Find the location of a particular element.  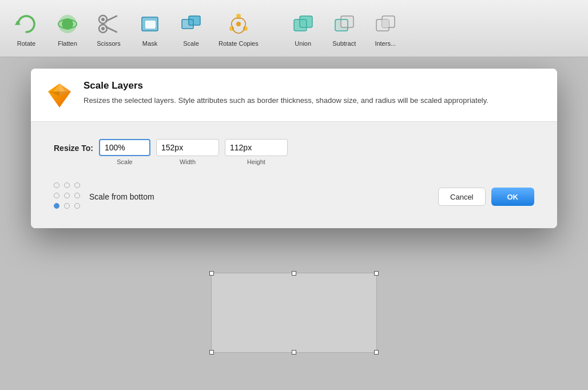

intersect-label: Inters... is located at coordinates (386, 43).